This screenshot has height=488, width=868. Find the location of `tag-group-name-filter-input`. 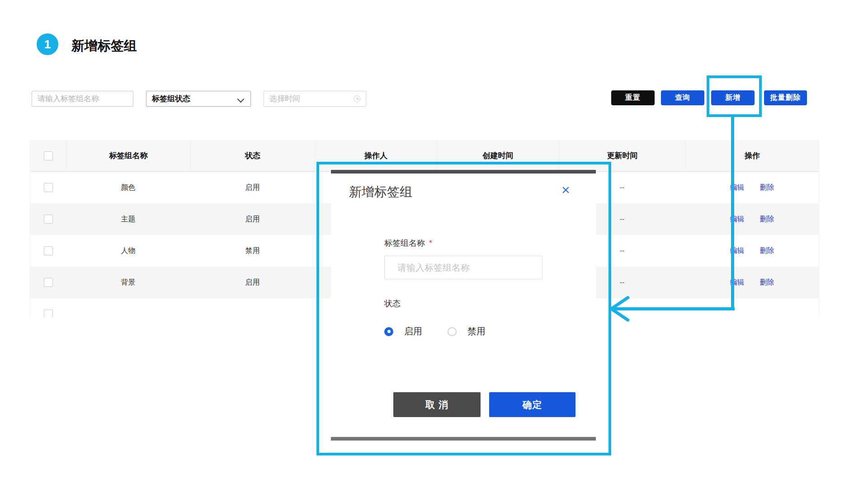

tag-group-name-filter-input is located at coordinates (82, 99).